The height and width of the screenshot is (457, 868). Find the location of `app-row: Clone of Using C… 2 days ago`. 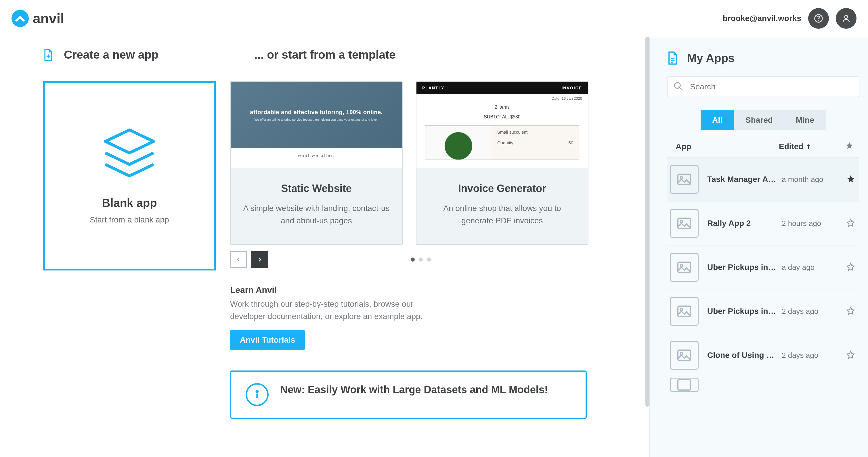

app-row: Clone of Using C… 2 days ago is located at coordinates (763, 355).